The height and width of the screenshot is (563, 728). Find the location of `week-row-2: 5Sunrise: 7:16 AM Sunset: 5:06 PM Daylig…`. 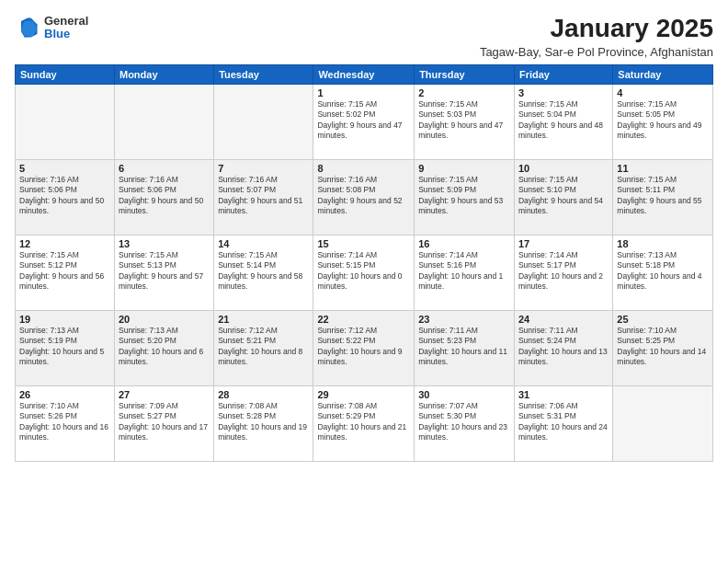

week-row-2: 5Sunrise: 7:16 AM Sunset: 5:06 PM Daylig… is located at coordinates (364, 197).